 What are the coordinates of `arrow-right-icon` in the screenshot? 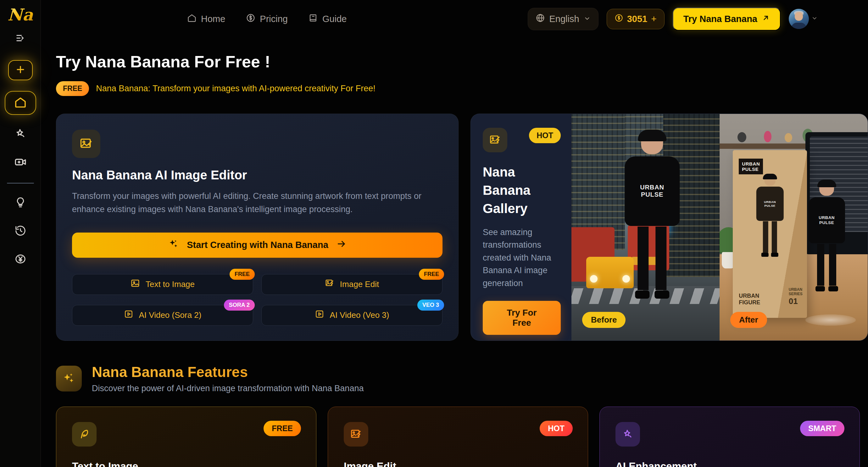 It's located at (342, 245).